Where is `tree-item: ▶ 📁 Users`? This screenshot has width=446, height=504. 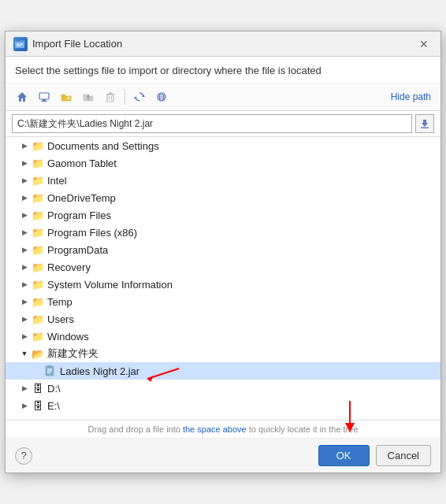
tree-item: ▶ 📁 Users is located at coordinates (223, 319).